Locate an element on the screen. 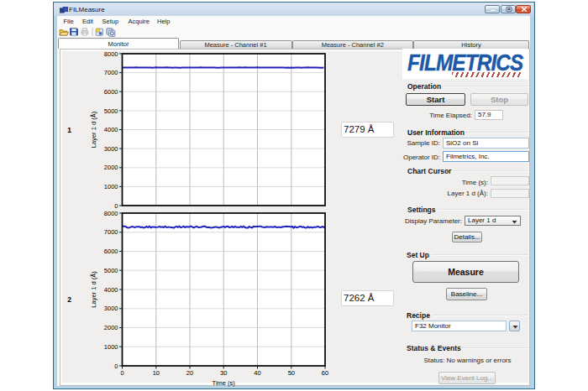 The image size is (588, 391). svg-text: 1 is located at coordinates (69, 130).